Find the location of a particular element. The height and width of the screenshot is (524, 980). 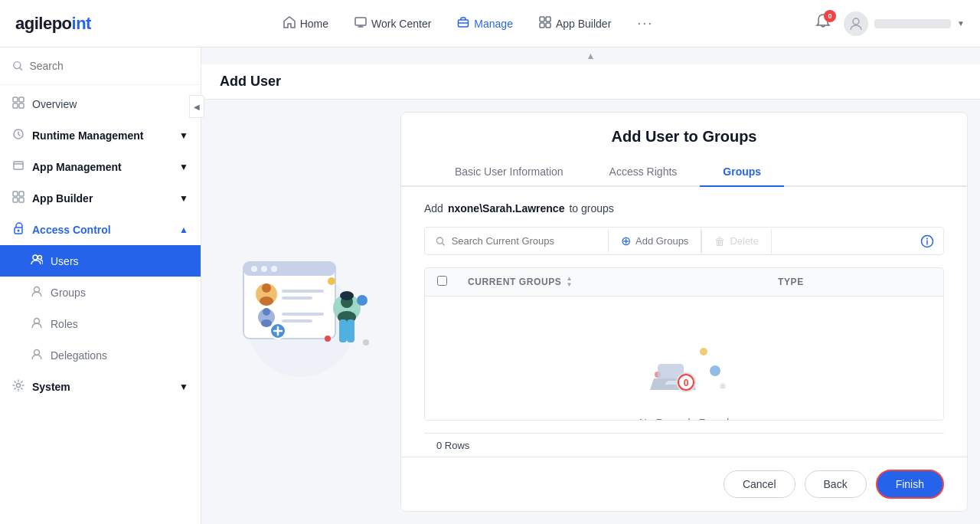

briefcase-icon is located at coordinates (463, 24).